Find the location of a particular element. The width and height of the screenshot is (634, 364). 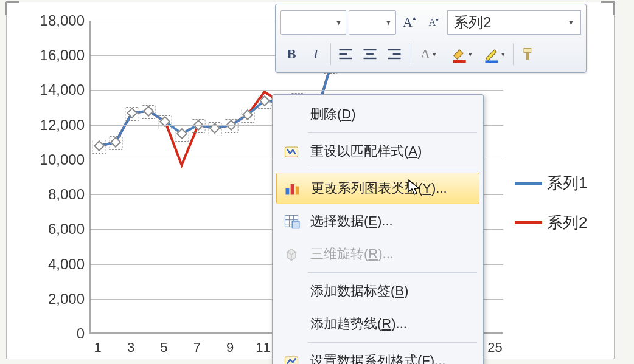

format-series-icon is located at coordinates (291, 356).